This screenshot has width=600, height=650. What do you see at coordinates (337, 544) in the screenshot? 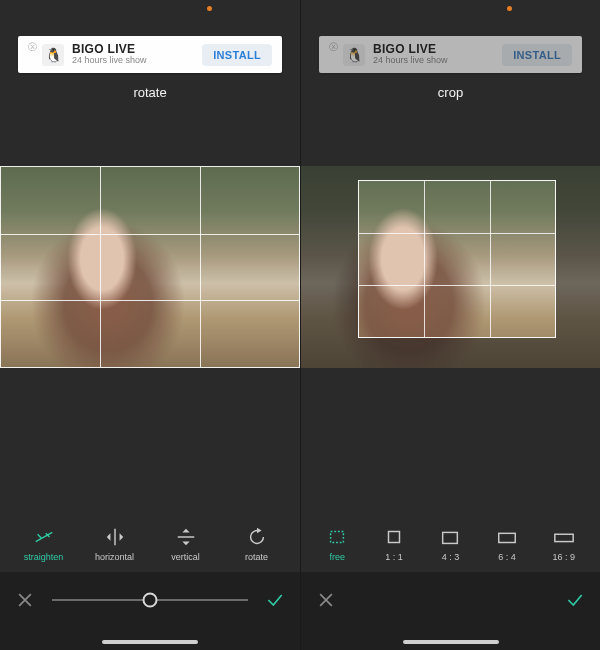
I see `aspect-free: free` at bounding box center [337, 544].